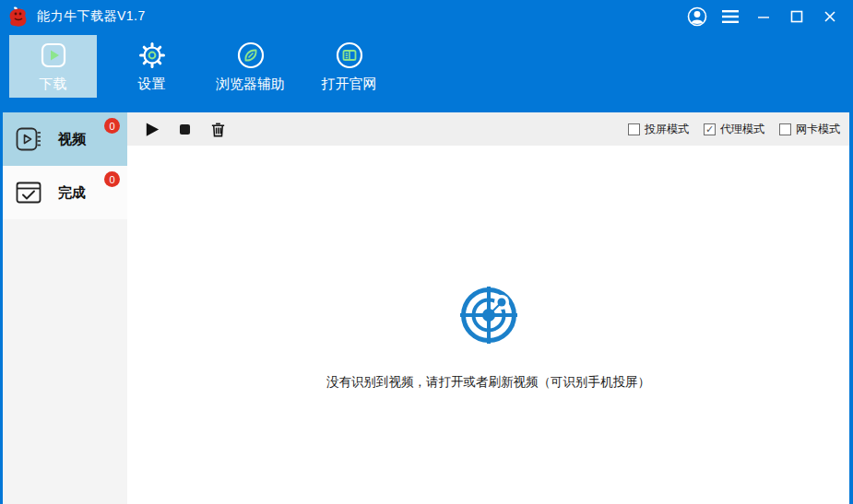  Describe the element at coordinates (634, 129) in the screenshot. I see `screencast-checkbox-icon` at that location.